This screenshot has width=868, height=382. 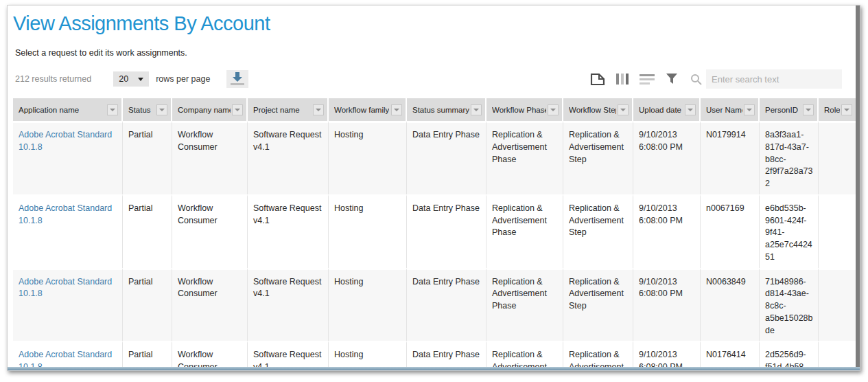 What do you see at coordinates (622, 79) in the screenshot?
I see `columns-button` at bounding box center [622, 79].